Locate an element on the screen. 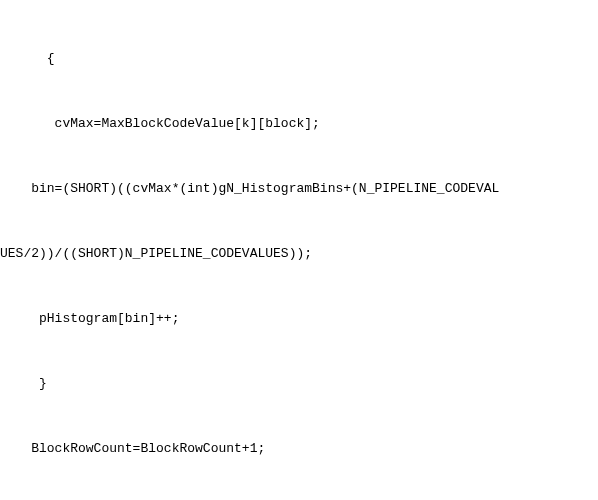  code-line: pHistogram[bin]++; is located at coordinates (299, 320).